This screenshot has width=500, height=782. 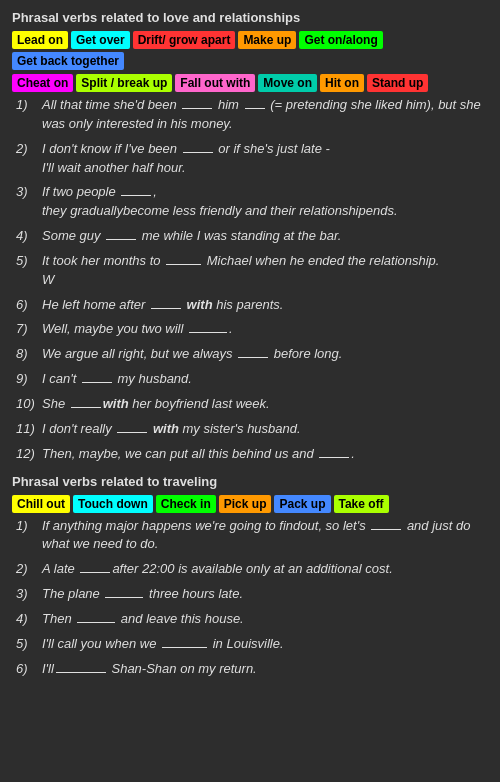 I want to click on q-text: Then and leave this house., so click(x=143, y=620).